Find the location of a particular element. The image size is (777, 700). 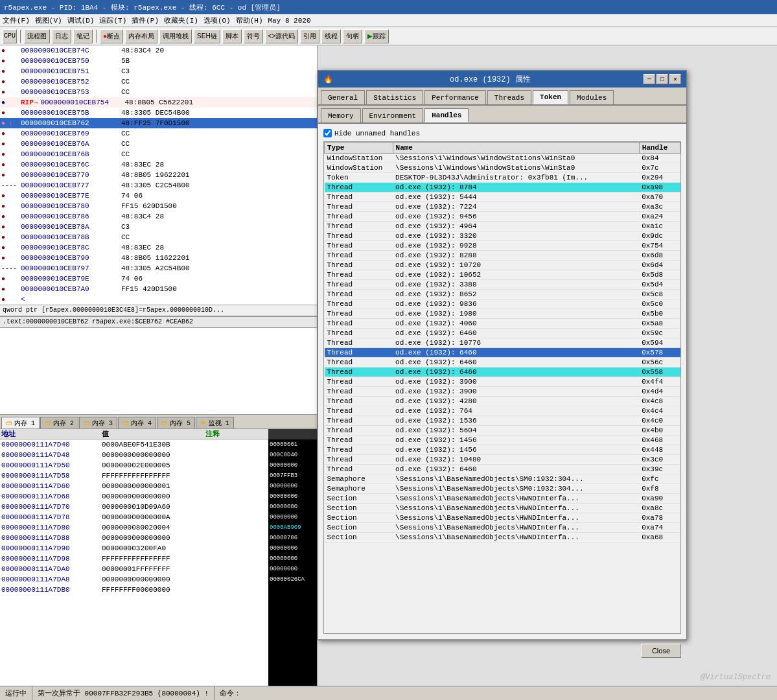

code-row: ---- 0000000010CEB777 48:3305 C2C54B00 is located at coordinates (158, 185).